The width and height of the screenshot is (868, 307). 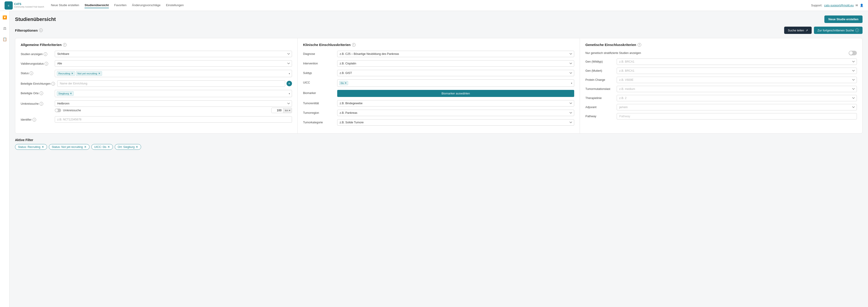 What do you see at coordinates (439, 93) in the screenshot?
I see `biomarker-row: Biomarker Biomarker auswählen` at bounding box center [439, 93].